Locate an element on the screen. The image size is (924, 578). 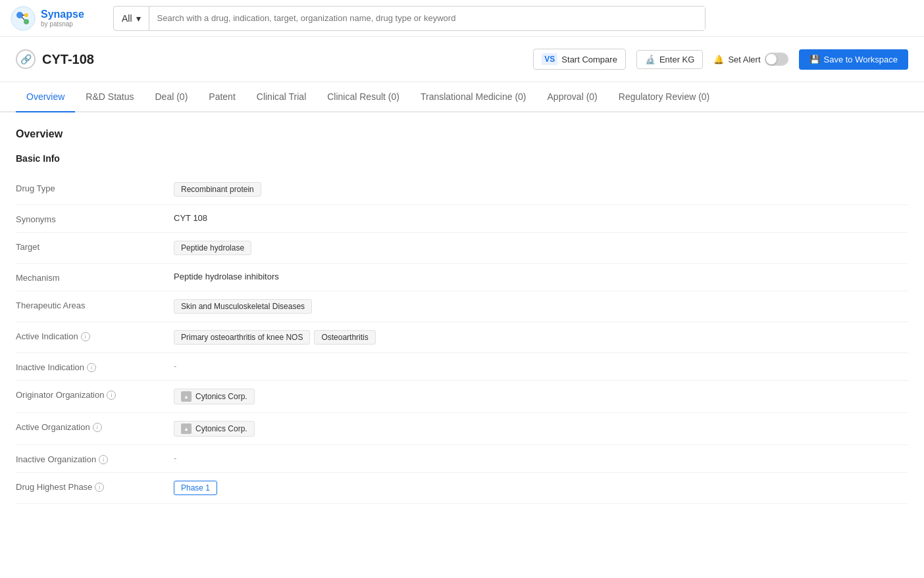
drug-highest-phase-label: Drug Highest Phase i is located at coordinates (95, 487).